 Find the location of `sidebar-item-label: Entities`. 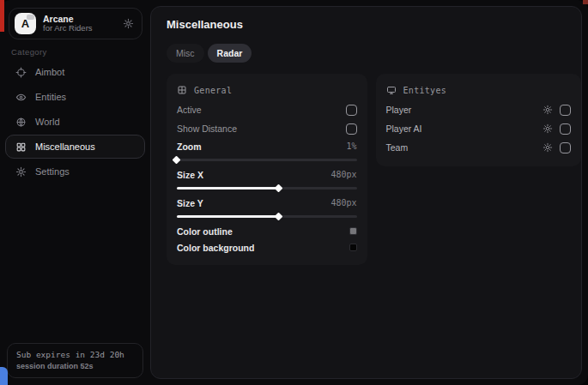

sidebar-item-label: Entities is located at coordinates (51, 97).